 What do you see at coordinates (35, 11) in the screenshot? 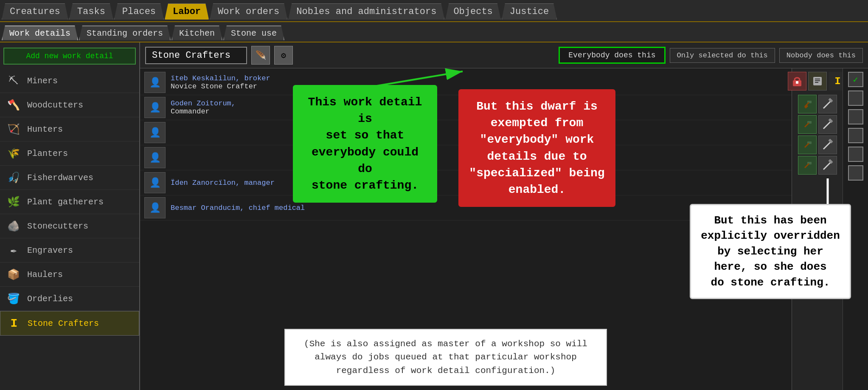
I see `tab-creatures: Creatures` at bounding box center [35, 11].